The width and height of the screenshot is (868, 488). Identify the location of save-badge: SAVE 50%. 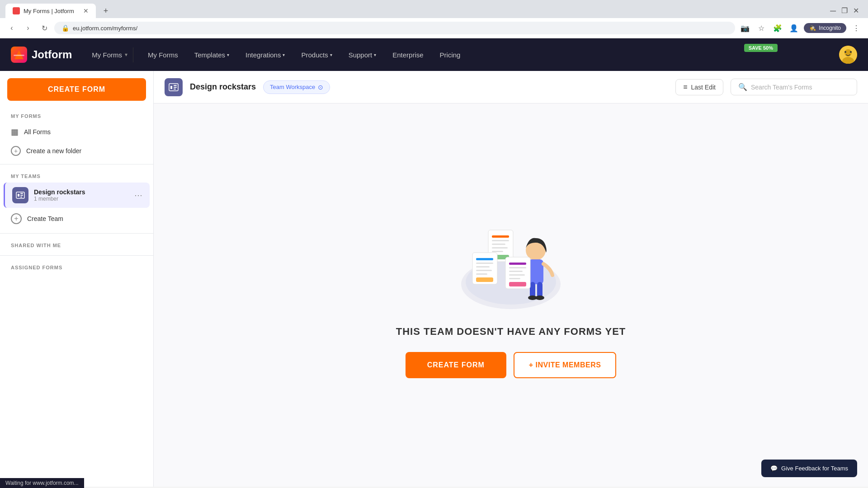
(761, 48).